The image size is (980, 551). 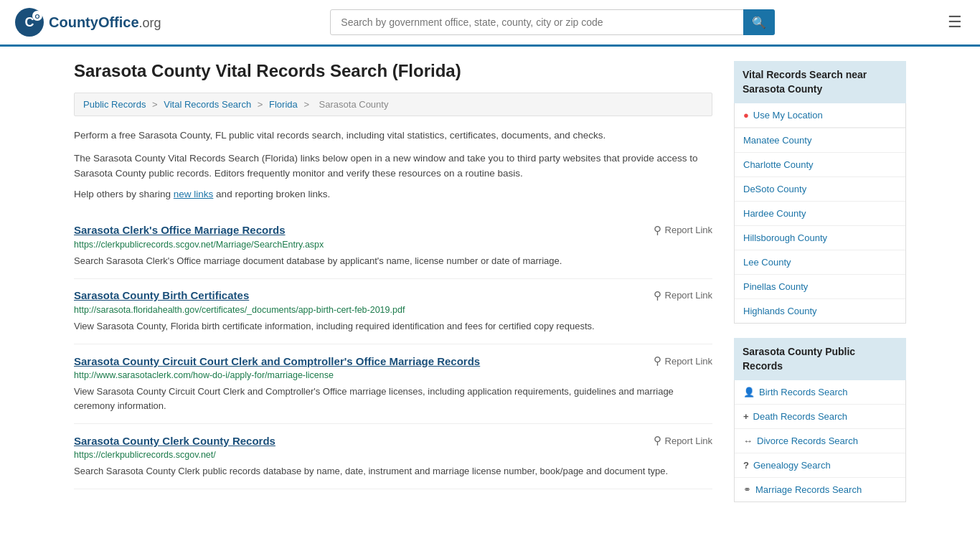 What do you see at coordinates (393, 247) in the screenshot?
I see `record-item: Sarasota Clerk's Office Marriage Records…` at bounding box center [393, 247].